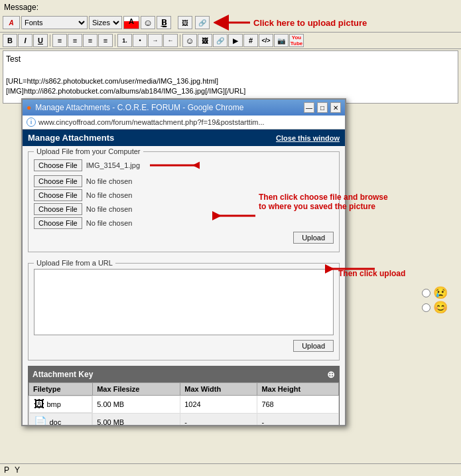 This screenshot has height=476, width=461. What do you see at coordinates (148, 23) in the screenshot?
I see `emoji-button: ☺` at bounding box center [148, 23].